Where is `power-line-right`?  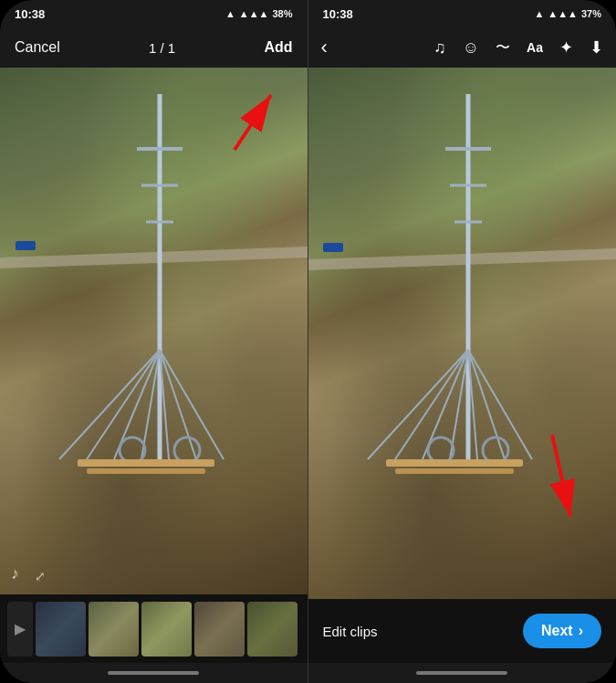 power-line-right is located at coordinates (468, 307).